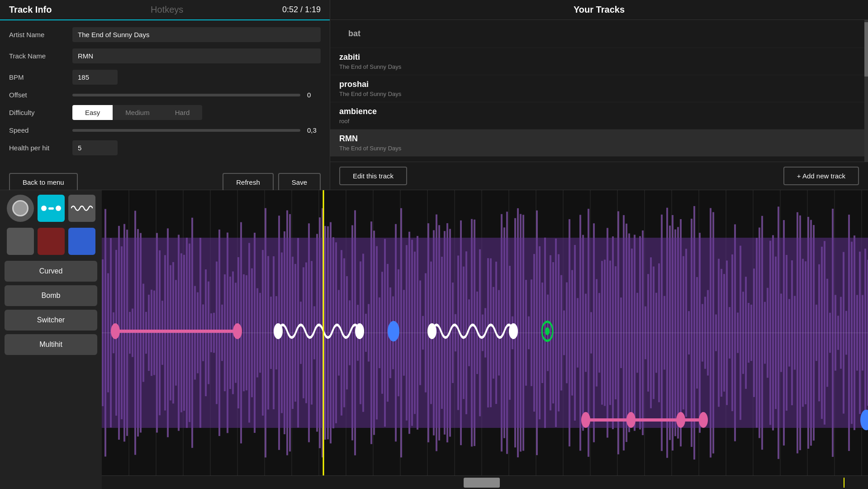  What do you see at coordinates (51, 271) in the screenshot?
I see `curved-tool-button: Curved` at bounding box center [51, 271].